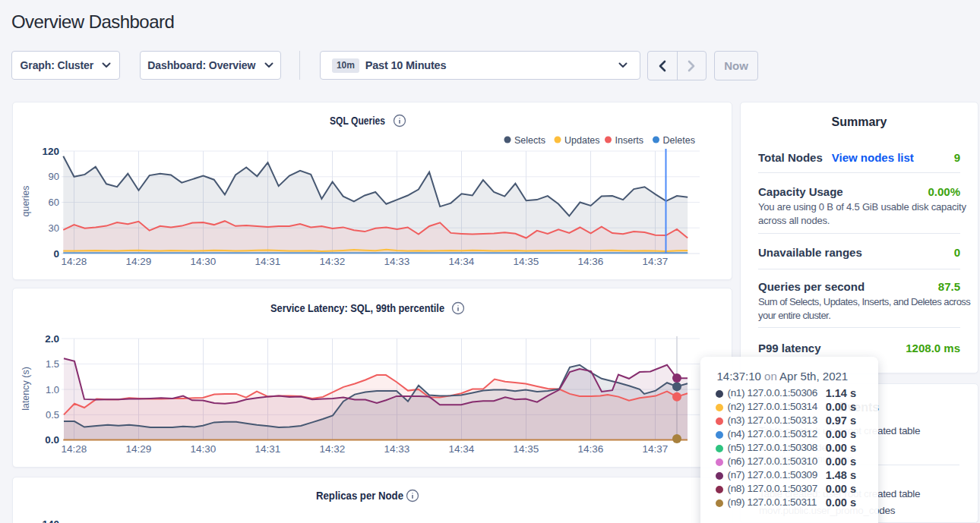 This screenshot has height=523, width=980. Describe the element at coordinates (357, 308) in the screenshot. I see `svg-text:Service Latency: SQL, 99th per: Service Latency: SQL, 99th percentile` at that location.